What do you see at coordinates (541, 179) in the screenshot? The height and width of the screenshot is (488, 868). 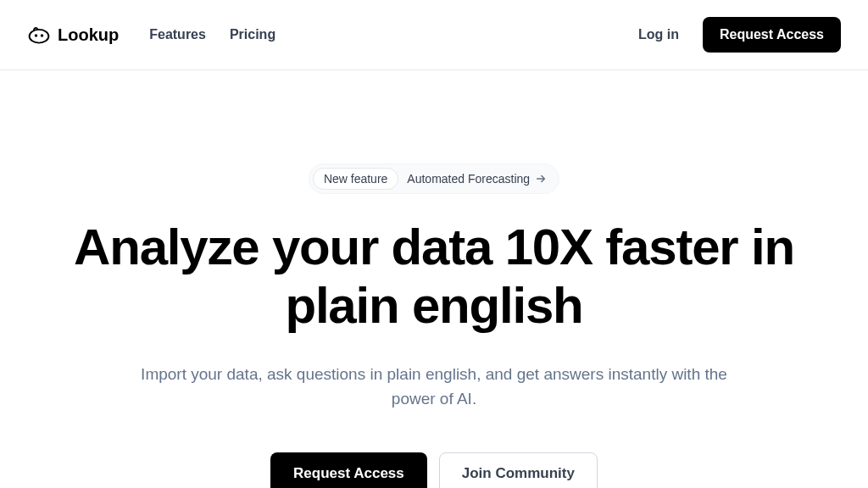 I see `arrow-right-icon` at bounding box center [541, 179].